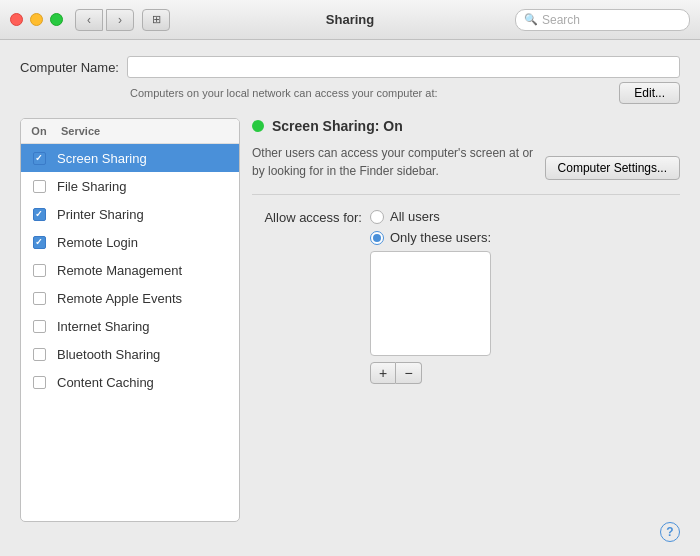  What do you see at coordinates (130, 214) in the screenshot?
I see `service-item-printer-sharing: Printer Sharing` at bounding box center [130, 214].